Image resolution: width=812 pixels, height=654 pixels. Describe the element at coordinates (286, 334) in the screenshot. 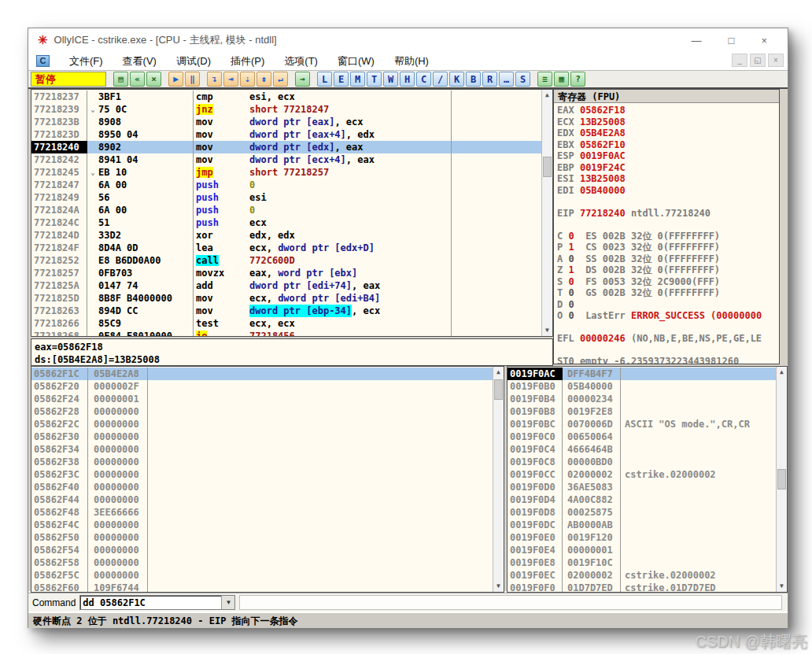

I see `disasm-row: 772182680F84 E8010000je77218456` at that location.